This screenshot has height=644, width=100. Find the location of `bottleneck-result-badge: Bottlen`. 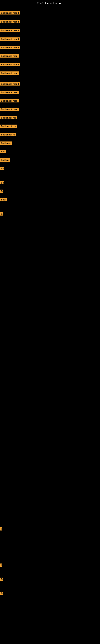

bottleneck-result-badge: Bottlen is located at coordinates (5, 160).